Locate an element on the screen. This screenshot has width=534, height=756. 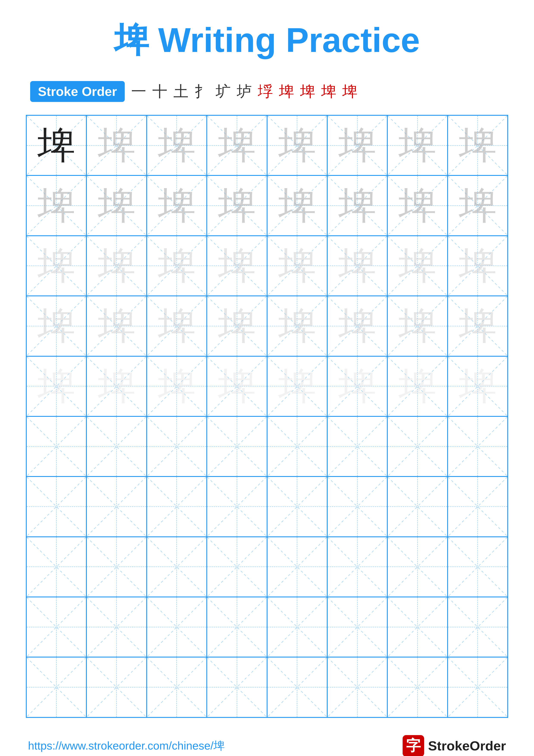
stroke-order-badge: Stroke Order is located at coordinates (78, 92).